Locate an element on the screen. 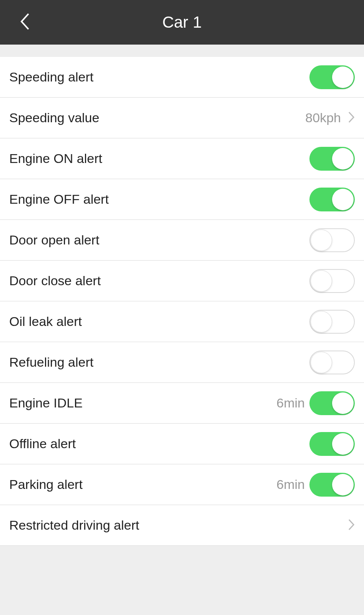  oil-leak-alert-toggle is located at coordinates (332, 322).